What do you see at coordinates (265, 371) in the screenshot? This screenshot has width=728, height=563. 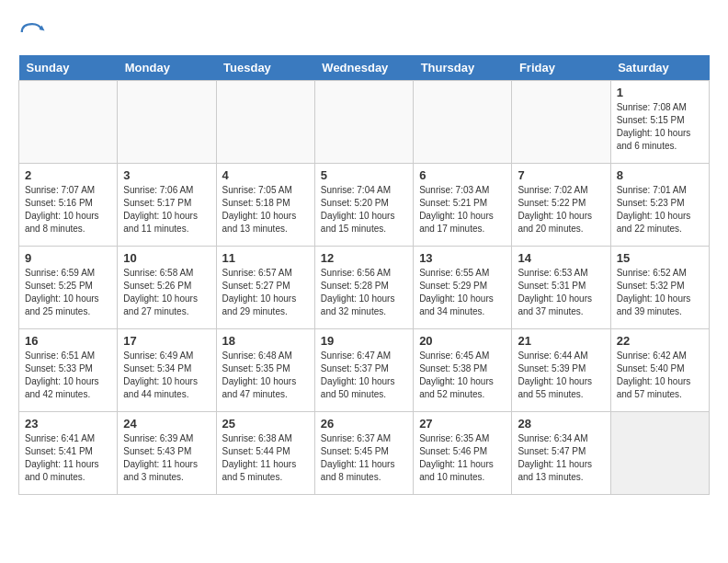 I see `calendar-cell: 18Sunrise: 6:48 AM Sunset: 5:35 PM Dayli…` at bounding box center [265, 371].